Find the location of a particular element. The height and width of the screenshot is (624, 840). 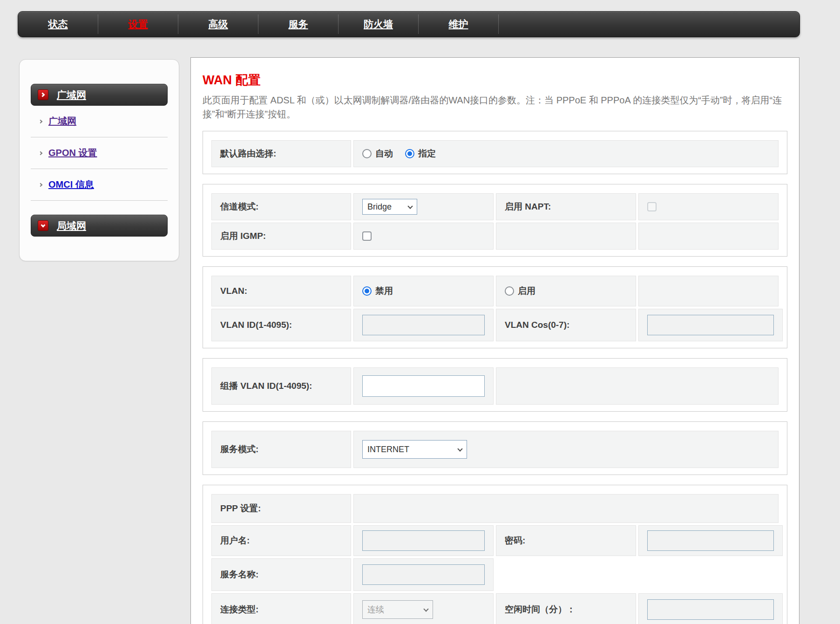

password-label: 密码: is located at coordinates (515, 541).